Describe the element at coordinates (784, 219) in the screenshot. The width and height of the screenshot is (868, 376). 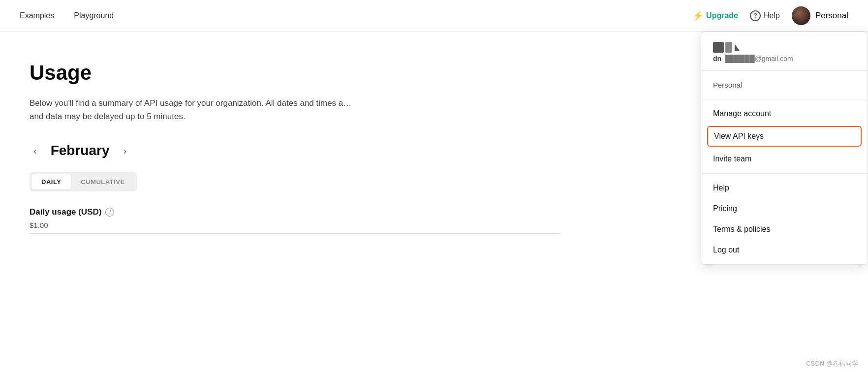
I see `dropdown-section-more: Help Pricing Terms & policies Log out` at that location.